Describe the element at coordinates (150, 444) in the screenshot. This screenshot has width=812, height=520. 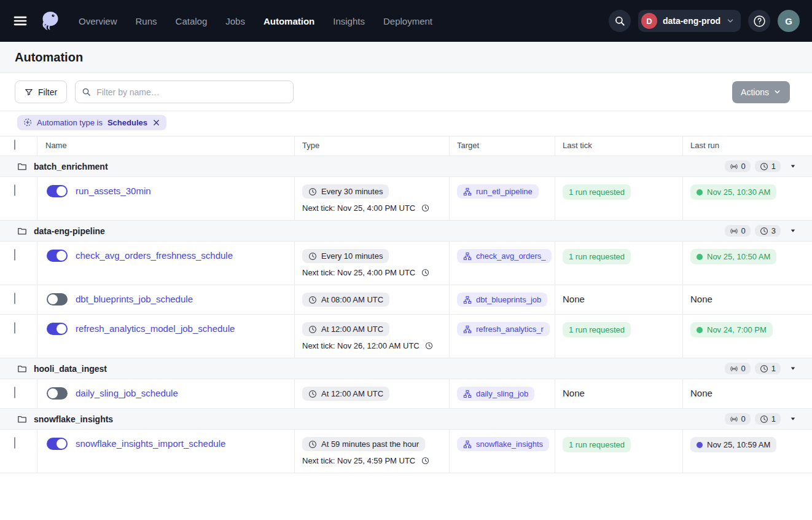
I see `schedule-name-link: snowflake_insights_import_schedule` at that location.